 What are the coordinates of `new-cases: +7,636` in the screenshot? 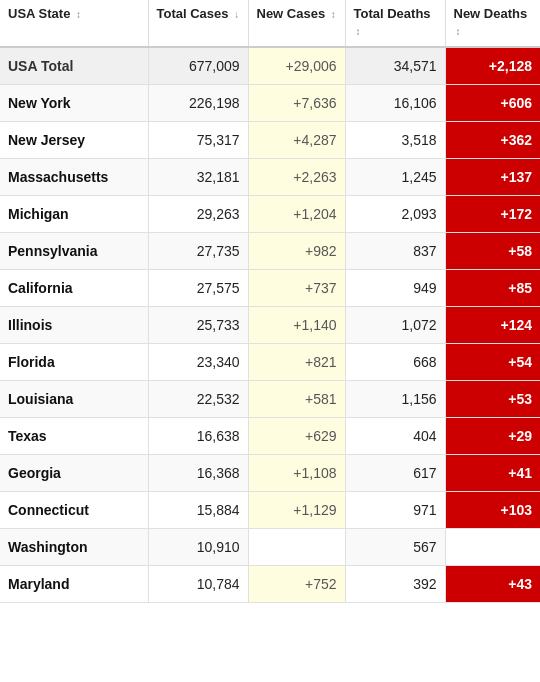 It's located at (296, 102).